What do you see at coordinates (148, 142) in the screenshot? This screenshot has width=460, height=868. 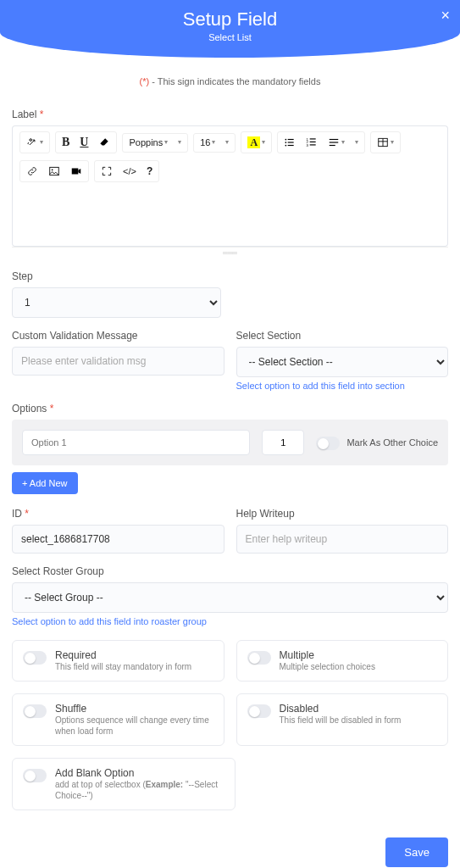 I see `font-family-select: Poppins ▾` at bounding box center [148, 142].